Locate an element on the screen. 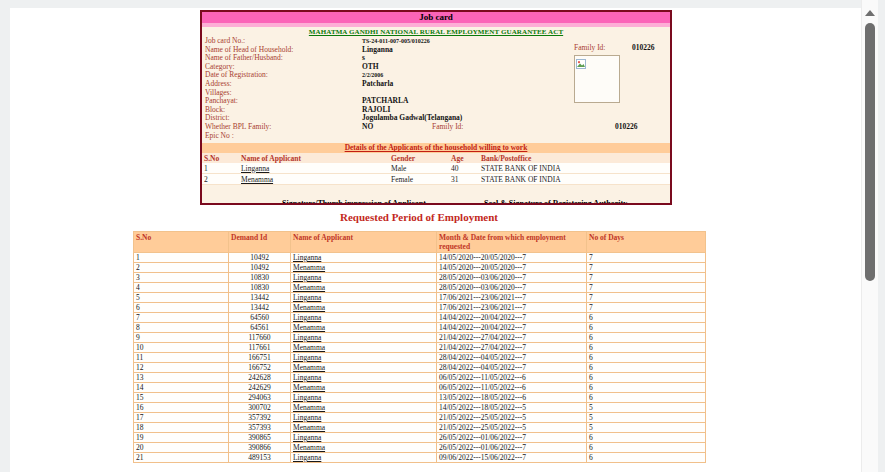 The image size is (885, 472). employment-demand-id: 357393 is located at coordinates (260, 428).